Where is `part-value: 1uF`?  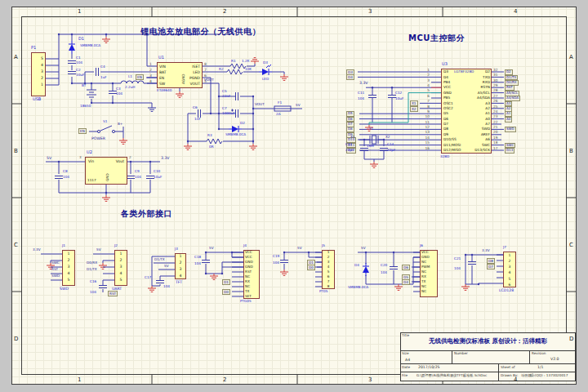 part-value: 1uF is located at coordinates (104, 78).